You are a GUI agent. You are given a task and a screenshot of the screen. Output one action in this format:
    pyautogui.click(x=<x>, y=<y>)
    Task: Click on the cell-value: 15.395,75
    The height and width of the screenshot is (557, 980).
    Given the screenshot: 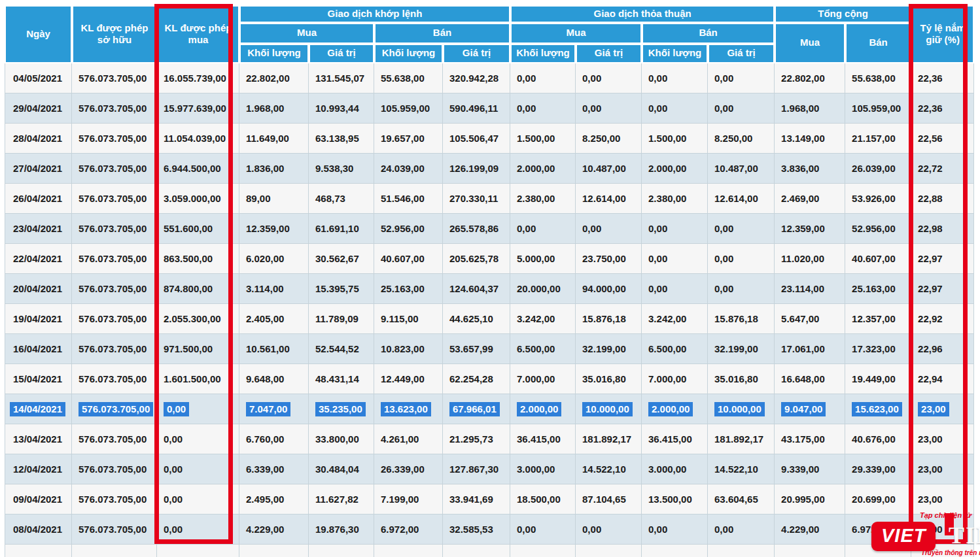 What is the action you would take?
    pyautogui.click(x=338, y=289)
    